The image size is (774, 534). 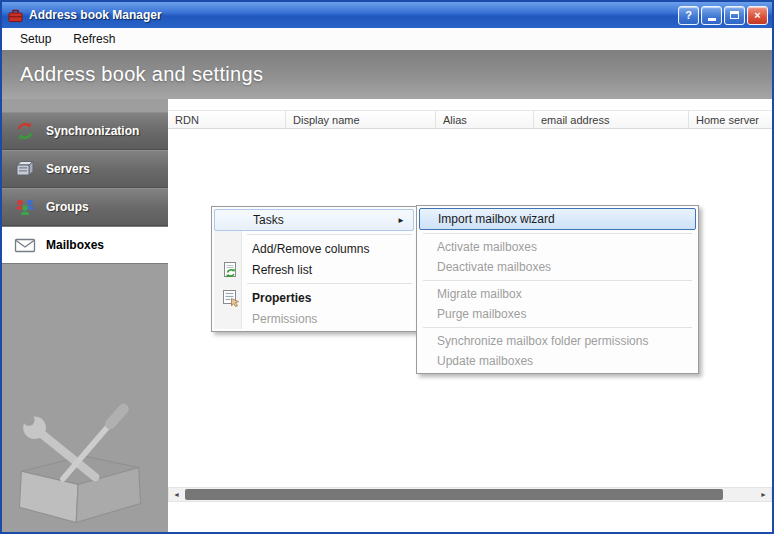 What do you see at coordinates (25, 131) in the screenshot?
I see `sync-icon` at bounding box center [25, 131].